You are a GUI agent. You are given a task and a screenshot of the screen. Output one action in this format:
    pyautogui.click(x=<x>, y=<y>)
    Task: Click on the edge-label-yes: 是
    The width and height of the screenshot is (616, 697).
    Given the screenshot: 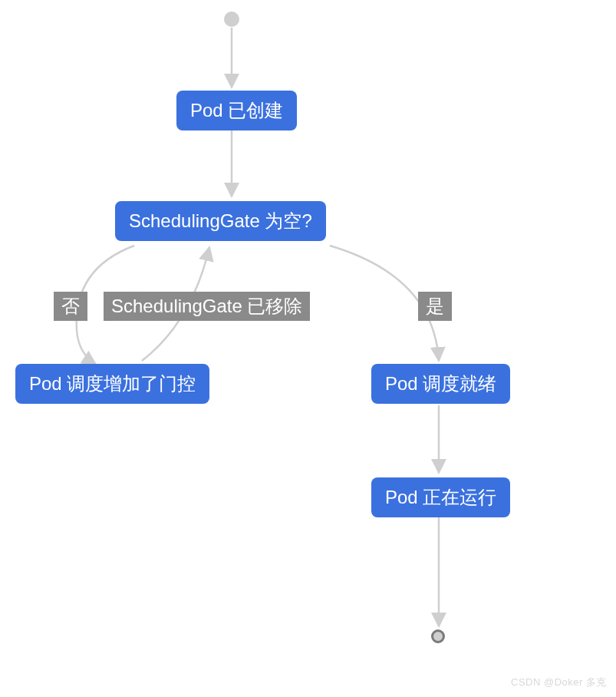 What is the action you would take?
    pyautogui.click(x=435, y=306)
    